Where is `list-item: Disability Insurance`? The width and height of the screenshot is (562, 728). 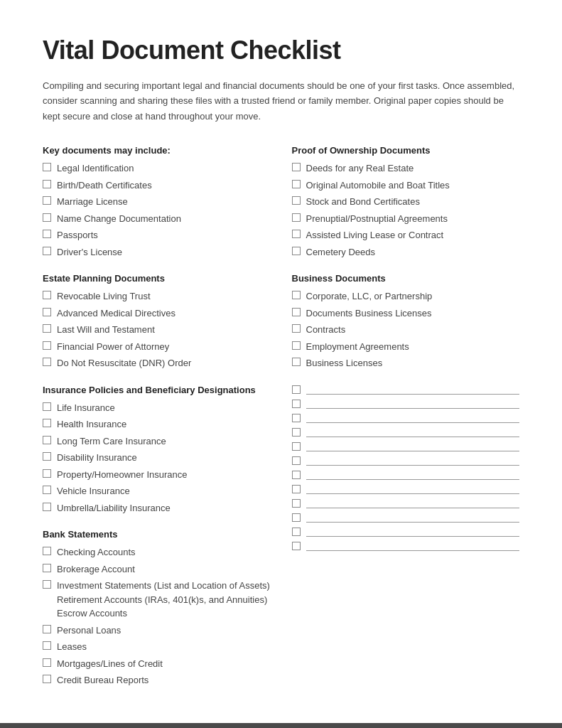 list-item: Disability Insurance is located at coordinates (156, 458).